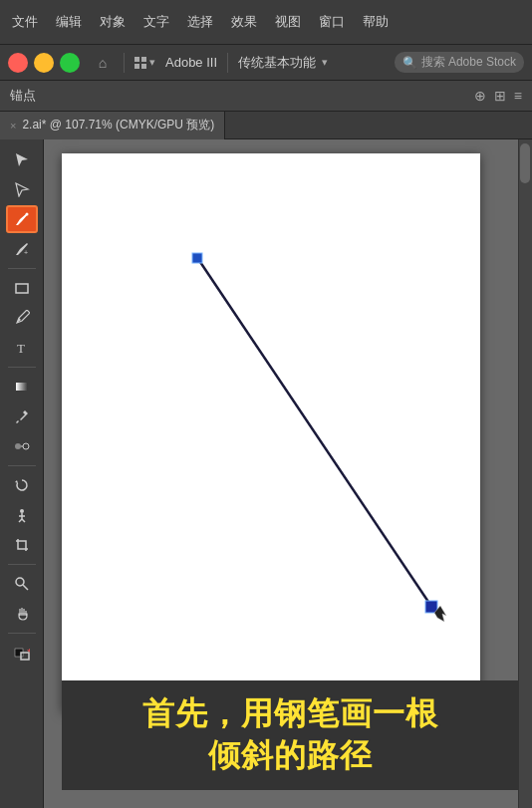 This screenshot has width=532, height=808. I want to click on window-minimize-btn, so click(44, 63).